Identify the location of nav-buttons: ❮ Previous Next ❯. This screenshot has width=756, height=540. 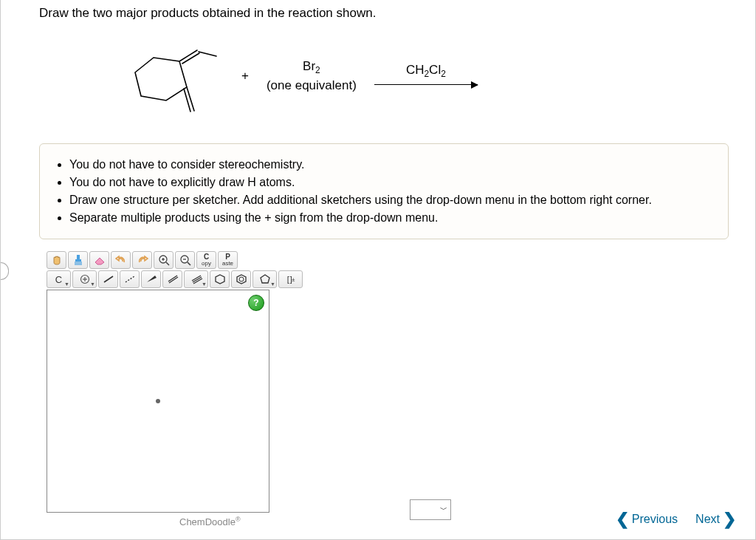
(676, 519).